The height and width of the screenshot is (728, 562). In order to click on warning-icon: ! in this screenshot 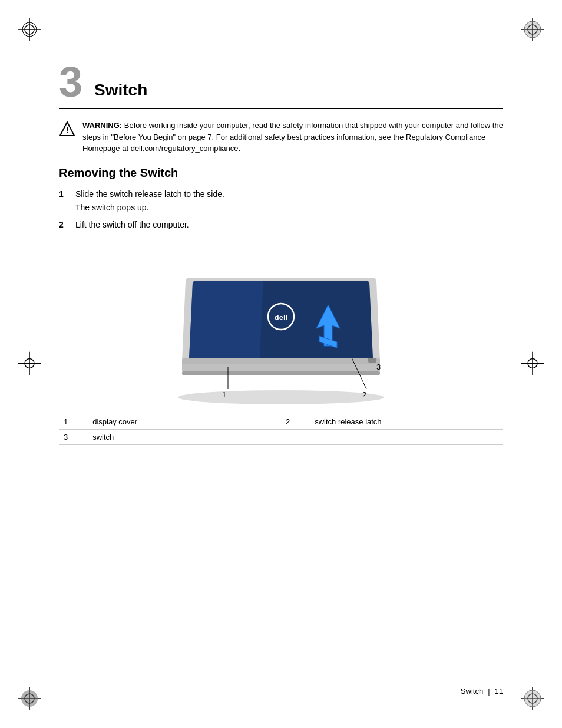, I will do `click(67, 130)`.